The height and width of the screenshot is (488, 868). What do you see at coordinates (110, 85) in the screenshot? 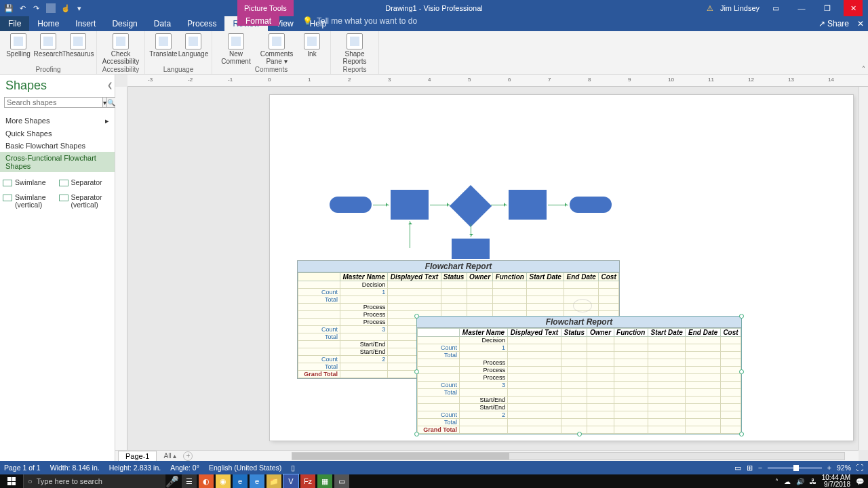
I see `collapse-shapes-pane-icon: ❮` at bounding box center [110, 85].